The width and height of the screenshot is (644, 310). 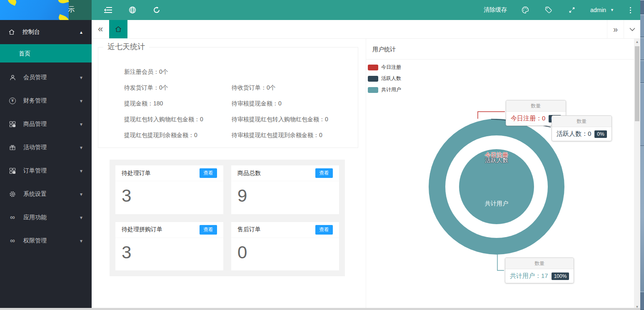 What do you see at coordinates (624, 29) in the screenshot?
I see `tab-right-controls: »` at bounding box center [624, 29].